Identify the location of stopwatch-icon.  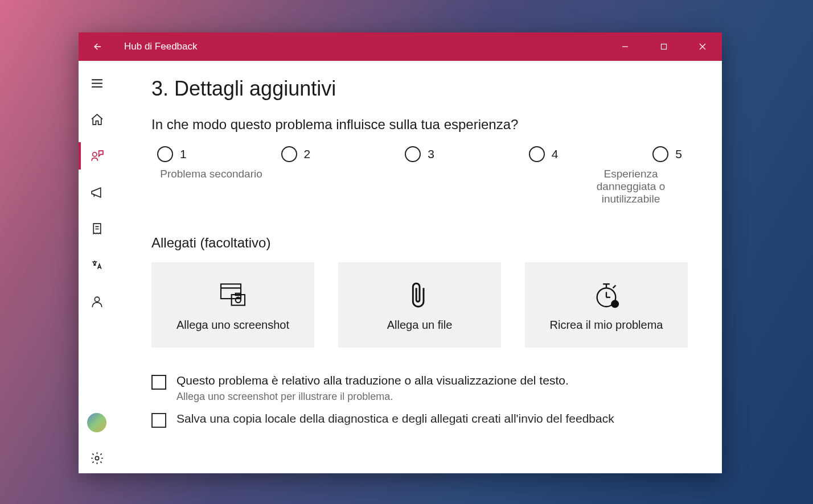
(606, 295).